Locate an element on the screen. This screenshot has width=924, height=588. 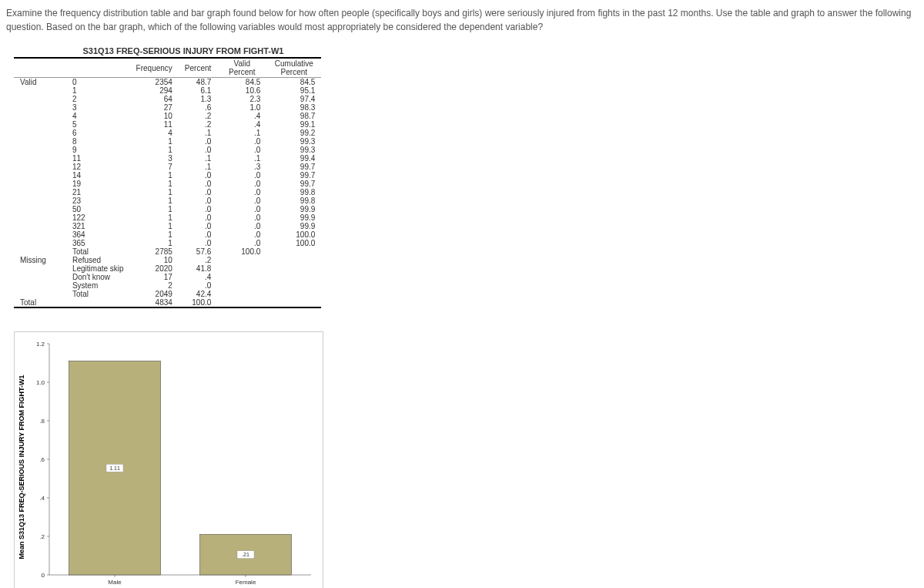
svg-text: Female is located at coordinates (246, 583).